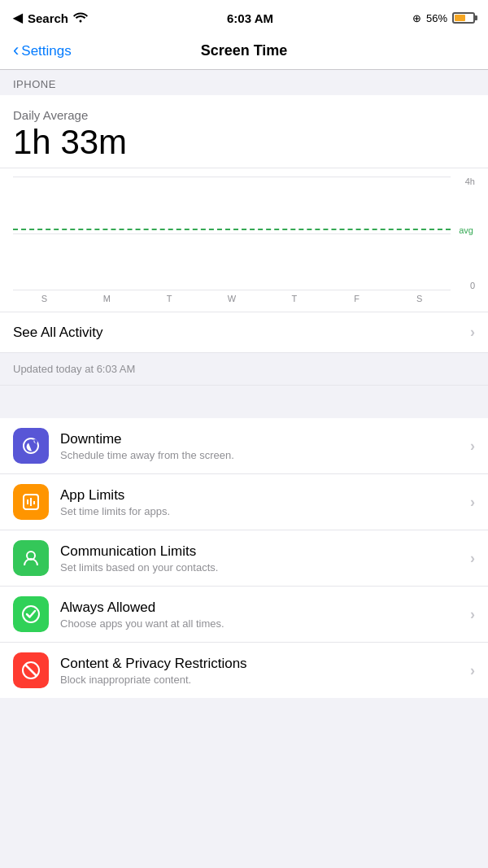 This screenshot has height=868, width=488. I want to click on downtime-row: Downtime Schedule time away from the scr…, so click(244, 446).